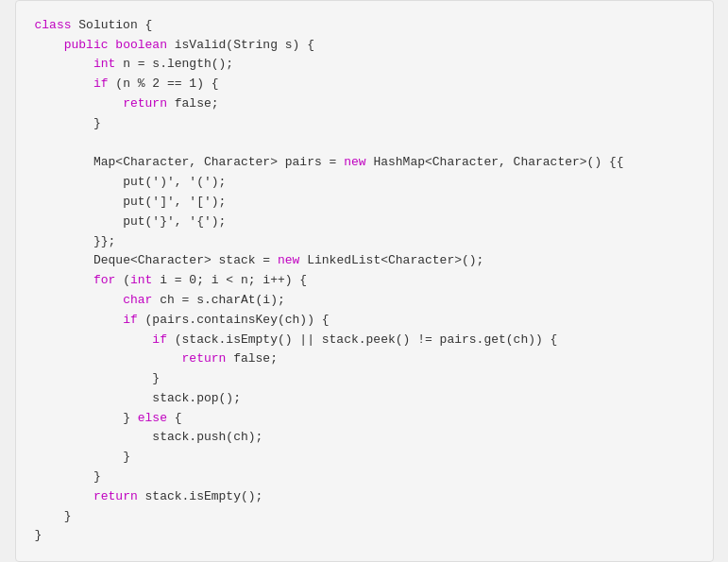  I want to click on code-line: class Solution {, so click(364, 26).